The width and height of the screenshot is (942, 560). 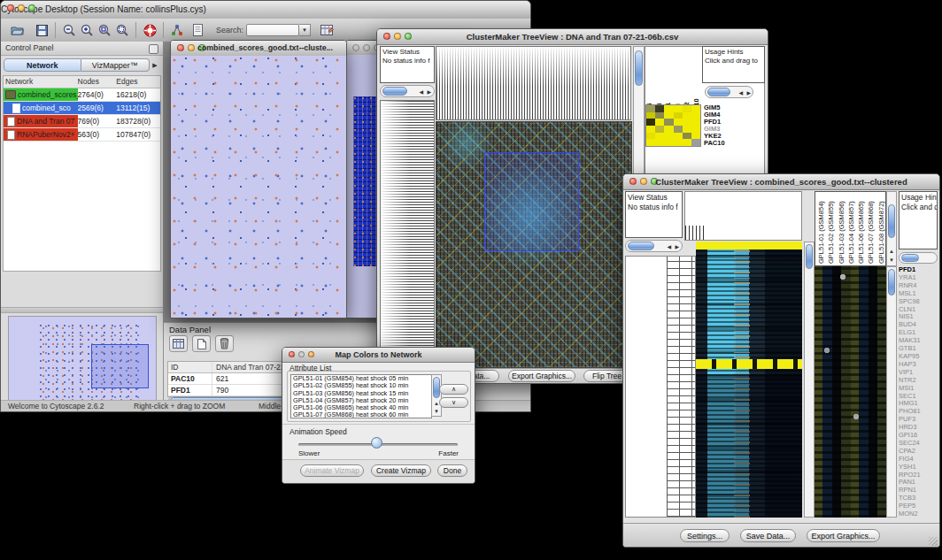 I want to click on network-row: DNA and Tran 07 769(0) 183728(0), so click(x=81, y=122).